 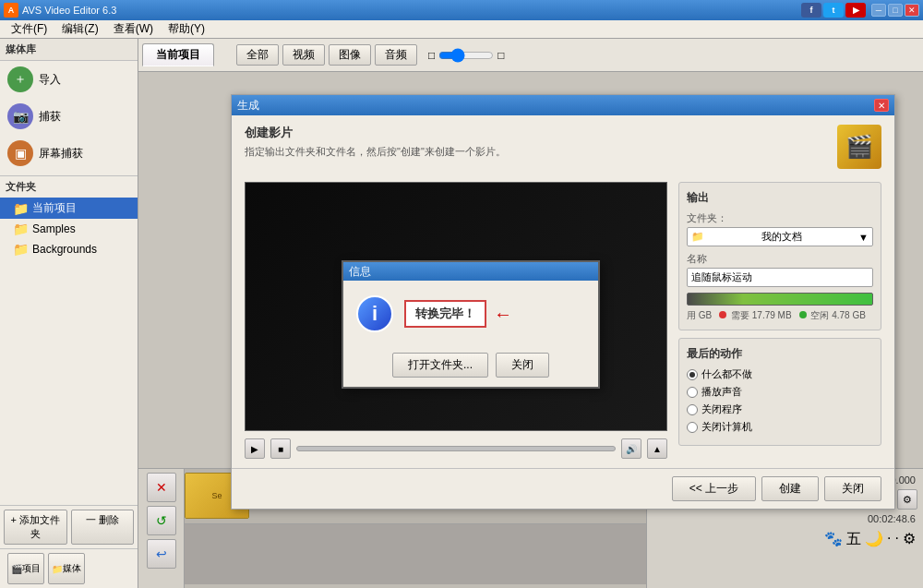 I want to click on tab-audio: 音频, so click(x=396, y=55).